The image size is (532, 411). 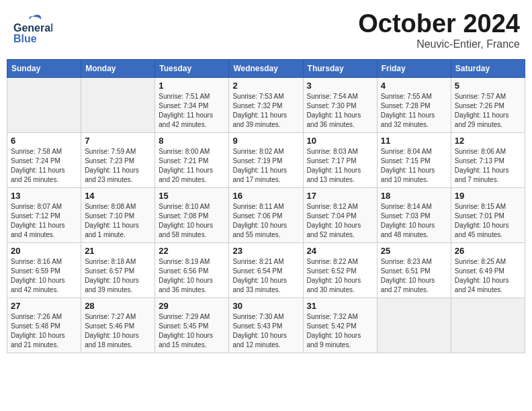 What do you see at coordinates (192, 221) in the screenshot?
I see `day-info: Sunrise: 8:10 AM Sunset: 7:08 PM Dayligh…` at bounding box center [192, 221].